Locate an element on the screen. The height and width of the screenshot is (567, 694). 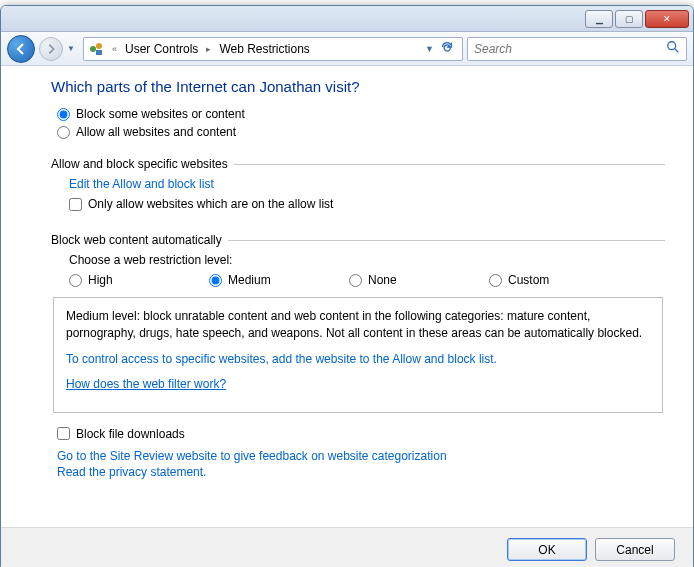
privacy-link: Read the privacy statement. is located at coordinates (361, 472).